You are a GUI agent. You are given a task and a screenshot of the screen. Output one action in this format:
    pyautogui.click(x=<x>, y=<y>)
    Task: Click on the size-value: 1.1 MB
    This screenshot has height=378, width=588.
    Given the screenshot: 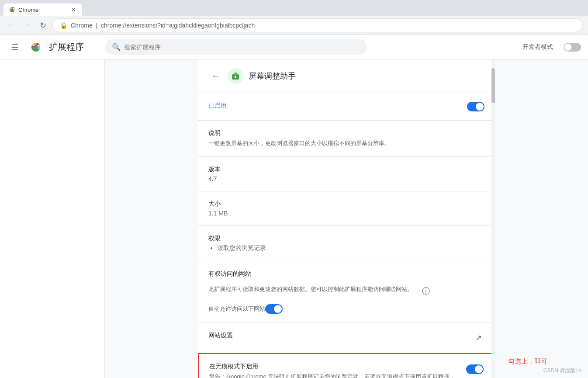 What is the action you would take?
    pyautogui.click(x=218, y=213)
    